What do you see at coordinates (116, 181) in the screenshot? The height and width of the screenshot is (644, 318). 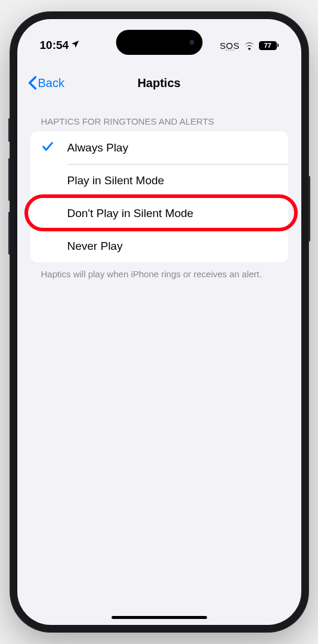 I see `option-label: Play in Silent Mode` at bounding box center [116, 181].